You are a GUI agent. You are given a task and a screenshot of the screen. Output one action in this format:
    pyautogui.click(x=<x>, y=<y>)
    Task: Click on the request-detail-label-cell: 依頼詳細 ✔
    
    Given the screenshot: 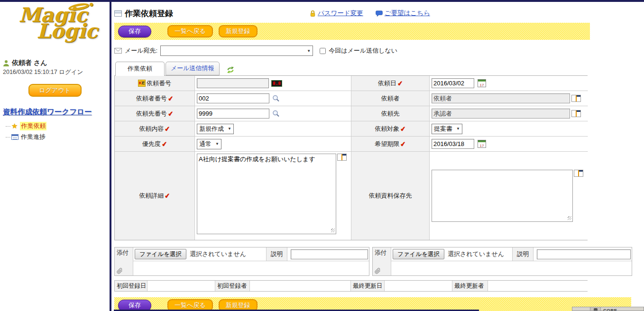 What is the action you would take?
    pyautogui.click(x=155, y=196)
    